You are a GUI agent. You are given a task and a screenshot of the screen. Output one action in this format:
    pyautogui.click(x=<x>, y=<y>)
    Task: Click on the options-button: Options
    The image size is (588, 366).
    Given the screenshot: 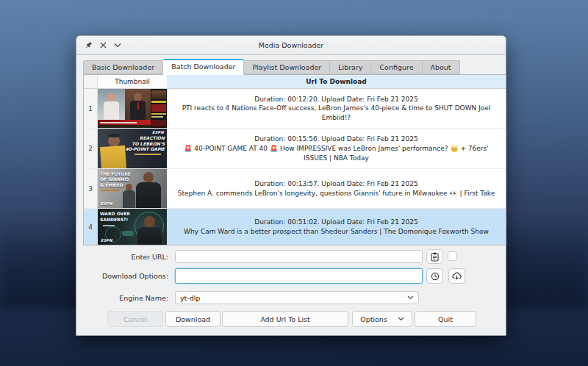 What is the action you would take?
    pyautogui.click(x=382, y=319)
    